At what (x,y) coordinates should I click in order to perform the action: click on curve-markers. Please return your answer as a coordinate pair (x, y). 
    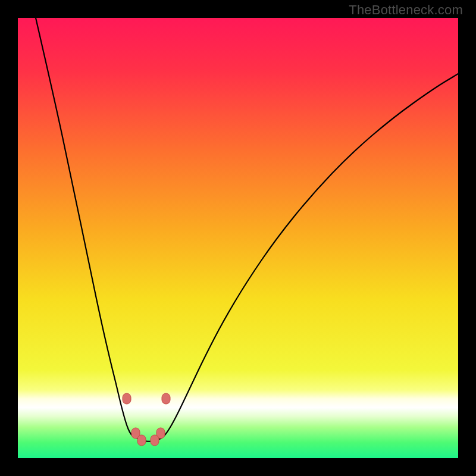
    Looking at the image, I should click on (146, 419).